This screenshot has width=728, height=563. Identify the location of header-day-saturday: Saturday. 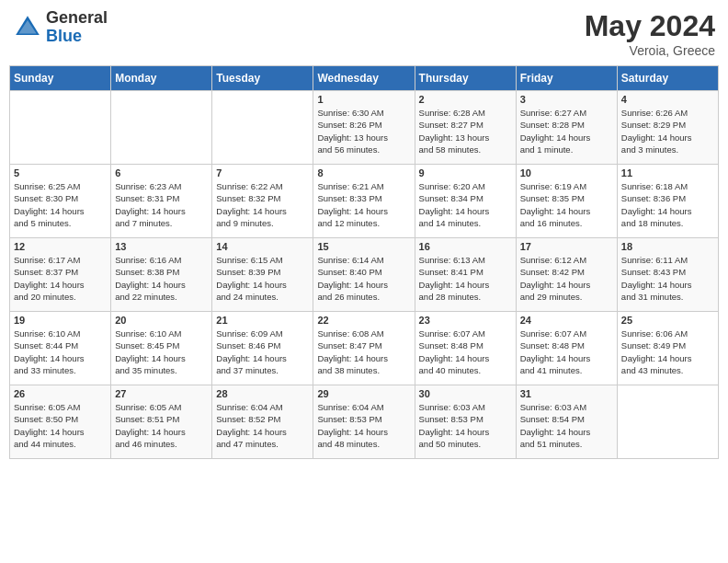
(667, 79).